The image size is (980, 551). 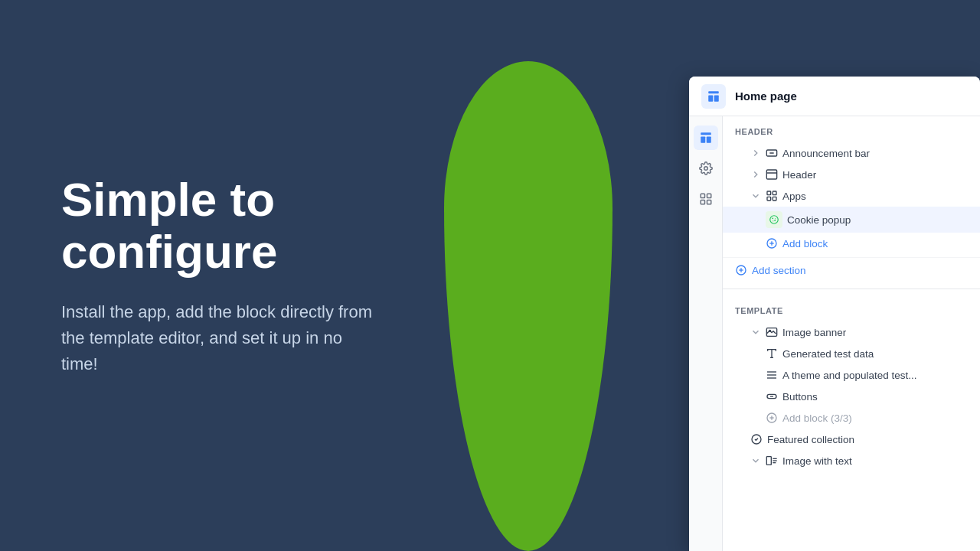 What do you see at coordinates (706, 138) in the screenshot?
I see `layout-icon-svg` at bounding box center [706, 138].